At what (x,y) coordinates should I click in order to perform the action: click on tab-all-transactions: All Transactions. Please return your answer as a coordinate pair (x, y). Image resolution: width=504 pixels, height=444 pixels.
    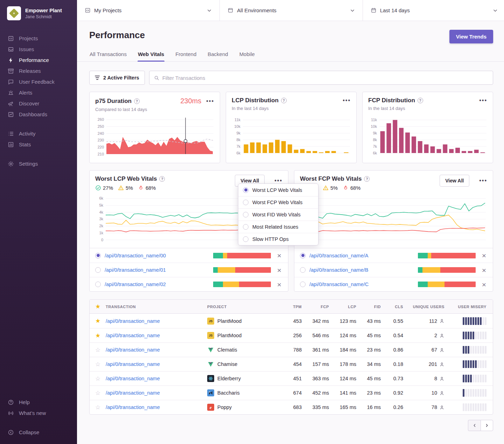
    Looking at the image, I should click on (108, 56).